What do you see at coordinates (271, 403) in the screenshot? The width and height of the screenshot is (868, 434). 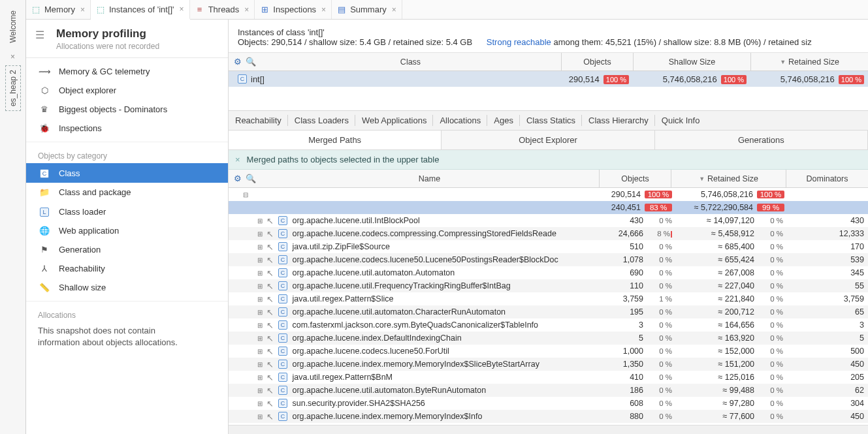 I see `path-arrow-icon: ↖` at bounding box center [271, 403].